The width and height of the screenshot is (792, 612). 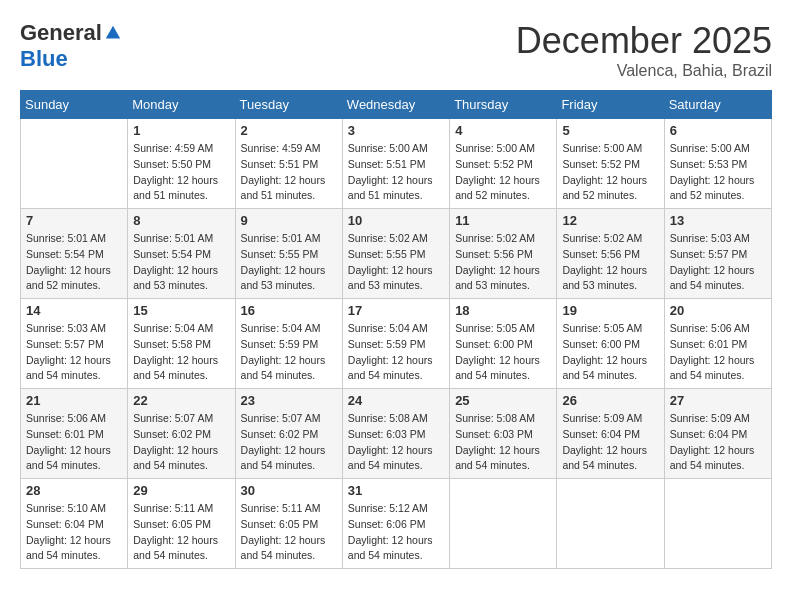 I want to click on day-number: 12, so click(x=610, y=220).